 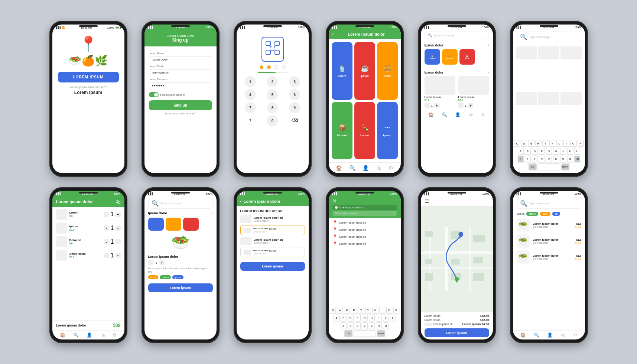 I want to click on kb10-r: R, so click(x=354, y=310).